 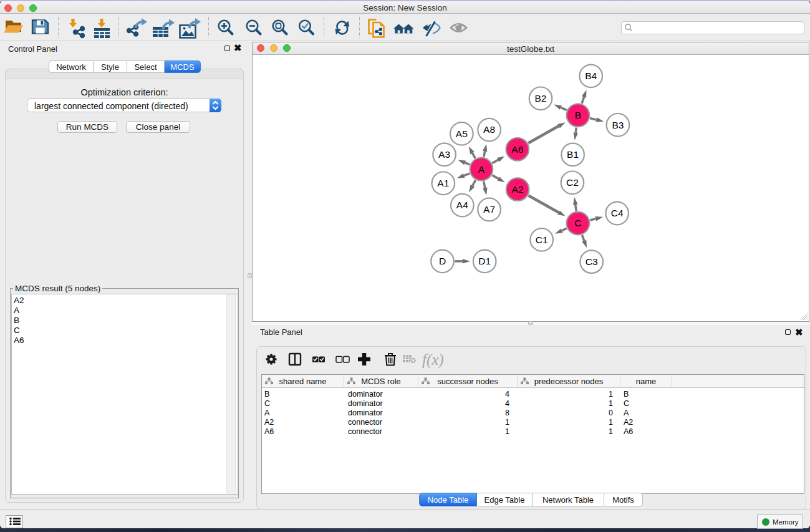 What do you see at coordinates (591, 76) in the screenshot?
I see `svg-text: B4` at bounding box center [591, 76].